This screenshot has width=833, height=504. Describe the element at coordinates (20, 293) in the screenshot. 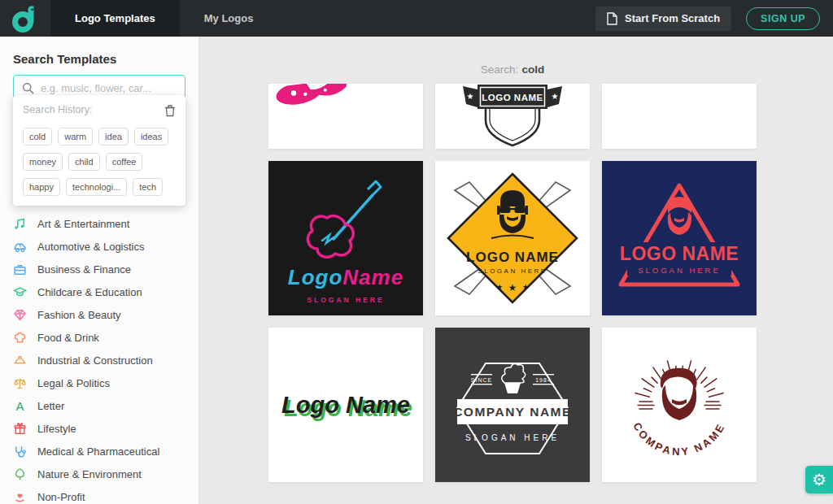

I see `graduation-icon` at that location.